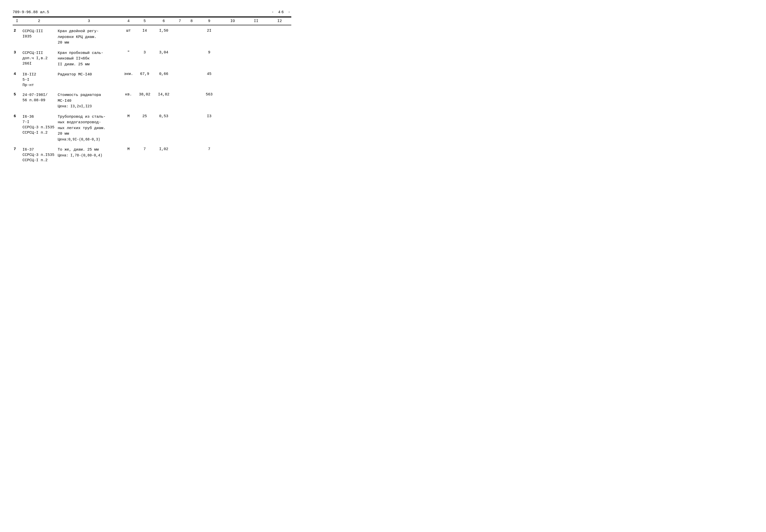 The width and height of the screenshot is (766, 532). What do you see at coordinates (152, 101) in the screenshot?
I see `table-row: 524-07-I98I/ 56 п.08-09Стоимость радиато…` at bounding box center [152, 101].